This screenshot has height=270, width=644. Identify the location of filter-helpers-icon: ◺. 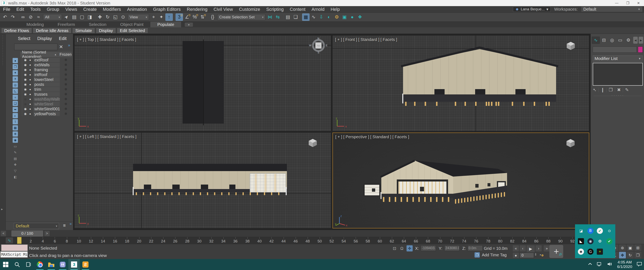
(15, 91).